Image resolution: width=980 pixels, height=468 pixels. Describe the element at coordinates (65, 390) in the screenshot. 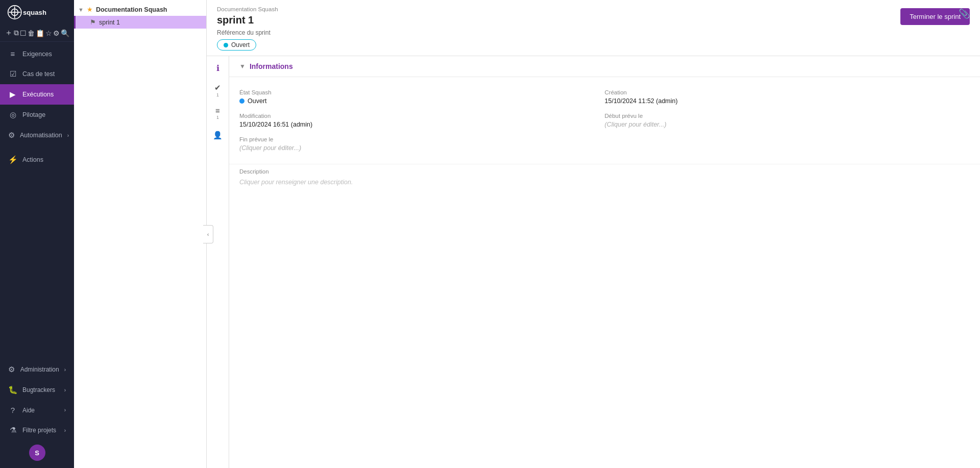

I see `bugtrackers-arrow-icon: ›` at that location.